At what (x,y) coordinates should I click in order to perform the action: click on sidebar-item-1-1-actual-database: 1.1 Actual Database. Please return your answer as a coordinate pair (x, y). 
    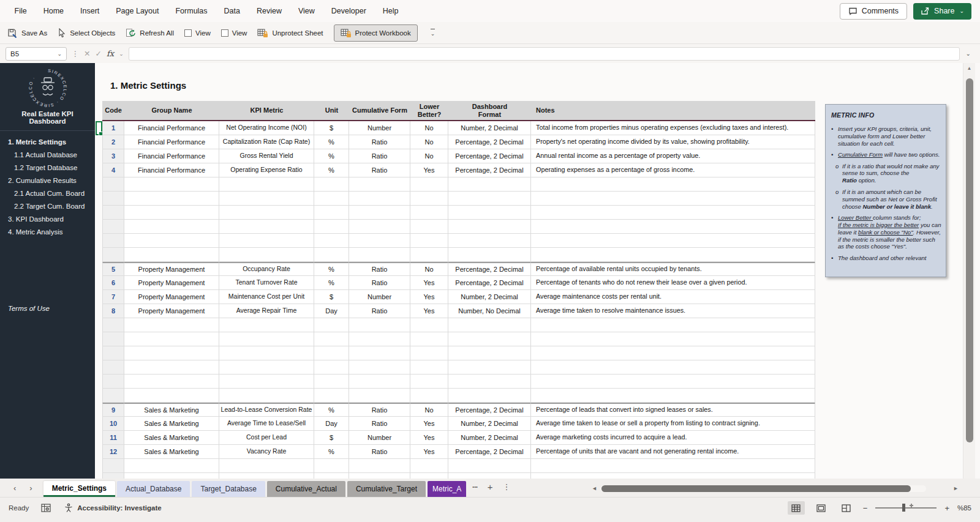
    Looking at the image, I should click on (48, 154).